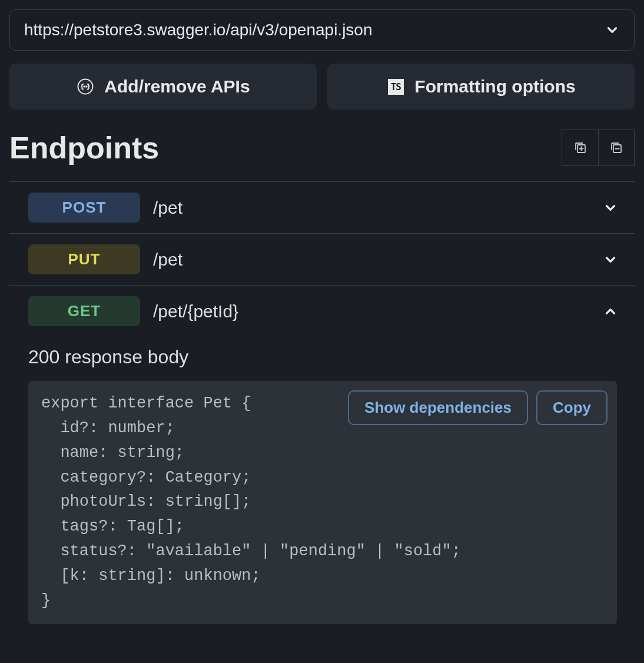 Image resolution: width=644 pixels, height=663 pixels. Describe the element at coordinates (610, 311) in the screenshot. I see `chevron-up-icon` at that location.